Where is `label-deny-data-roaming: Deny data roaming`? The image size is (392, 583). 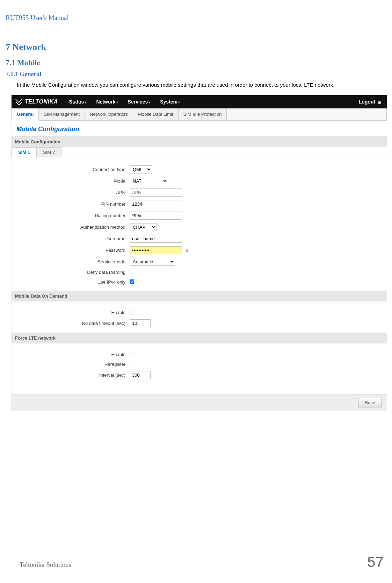
label-deny-data-roaming: Deny data roaming is located at coordinates (71, 272).